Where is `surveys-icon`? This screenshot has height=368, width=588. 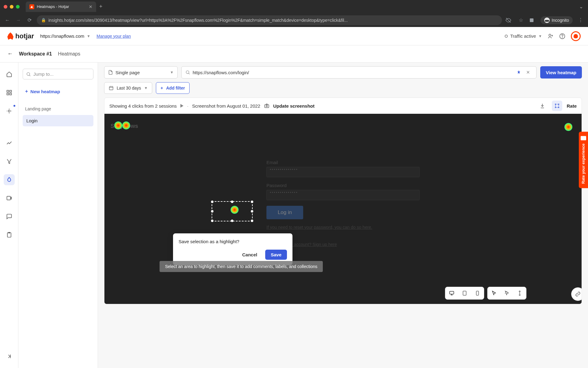 surveys-icon is located at coordinates (9, 235).